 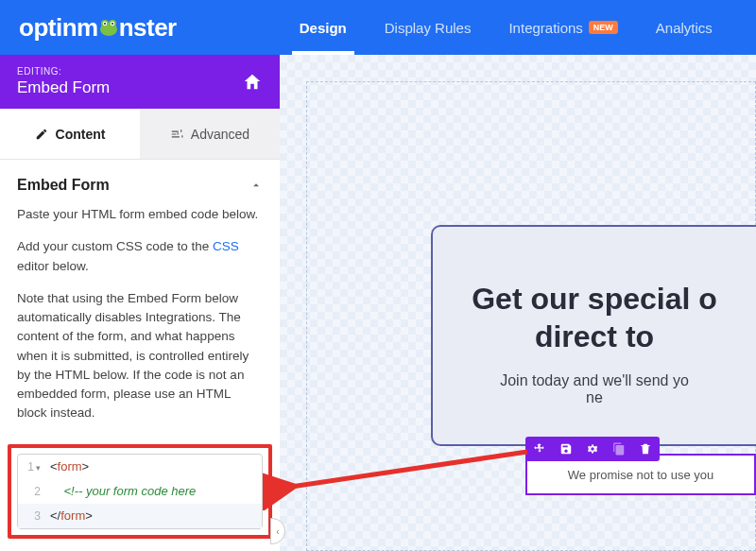 I want to click on editing-header: EDITING: Embed Form, so click(x=140, y=81).